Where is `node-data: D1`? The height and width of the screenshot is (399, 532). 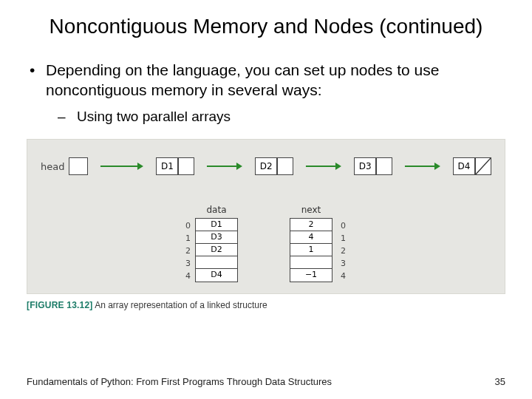
node-data: D1 is located at coordinates (167, 166).